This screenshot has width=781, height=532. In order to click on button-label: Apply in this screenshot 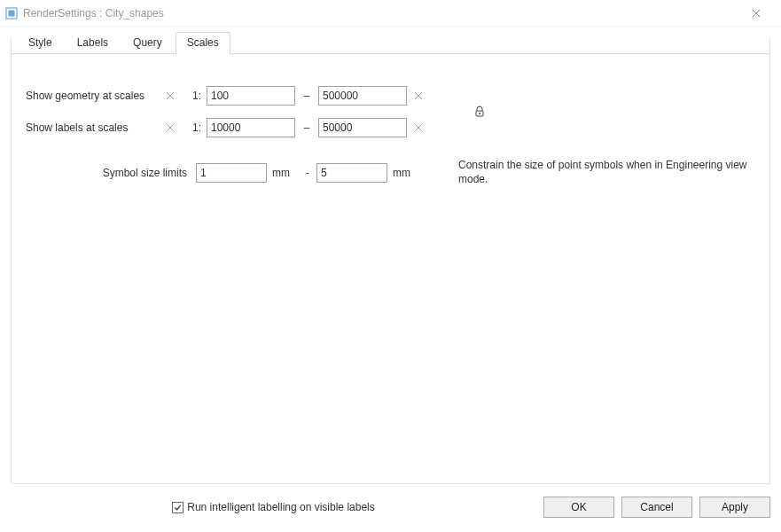, I will do `click(735, 507)`.